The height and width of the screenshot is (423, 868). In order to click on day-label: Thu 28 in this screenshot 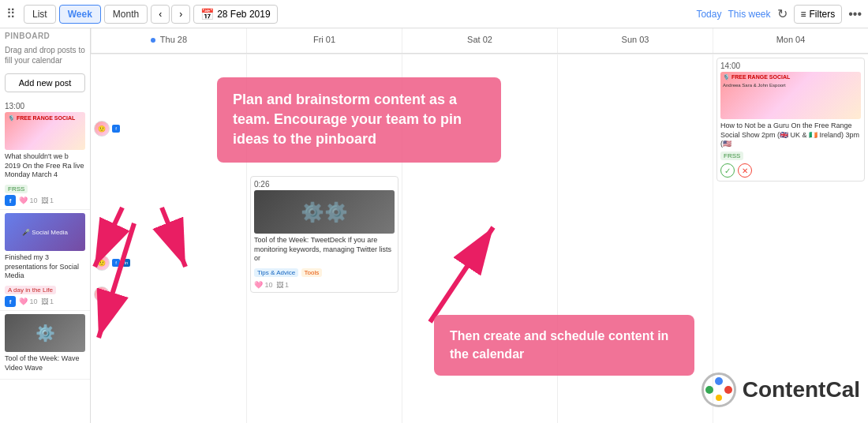, I will do `click(174, 39)`.